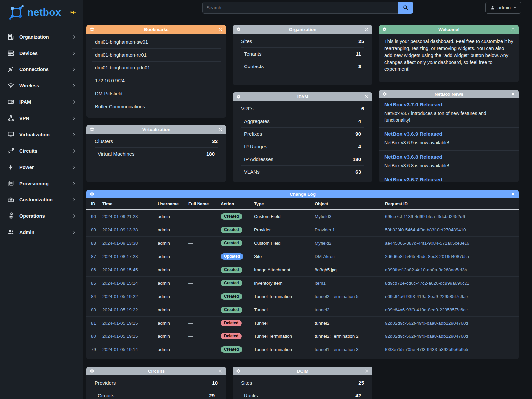 This screenshot has height=399, width=532. What do you see at coordinates (116, 154) in the screenshot?
I see `stat-label: Virtual Machines` at bounding box center [116, 154].